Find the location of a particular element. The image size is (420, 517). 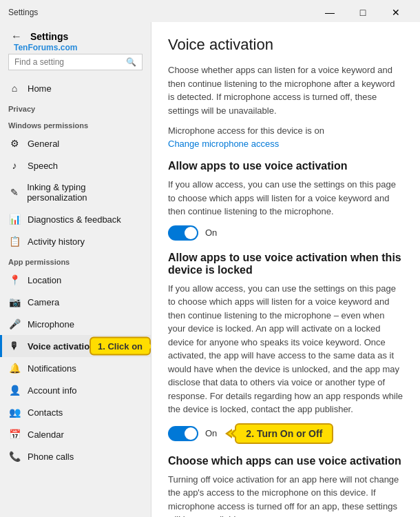

section-title-locked: Allow apps to use voice activation when … is located at coordinates (286, 264).